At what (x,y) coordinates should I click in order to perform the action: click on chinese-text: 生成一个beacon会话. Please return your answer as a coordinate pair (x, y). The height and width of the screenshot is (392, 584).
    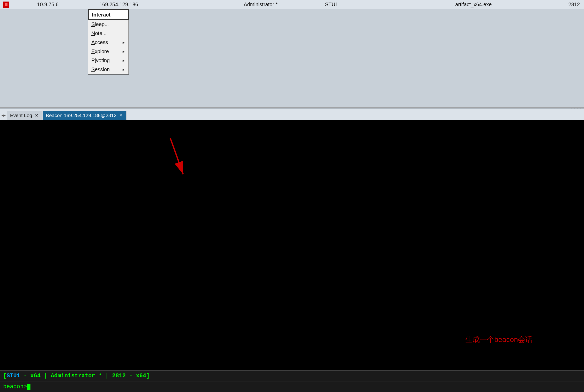
    Looking at the image, I should click on (499, 339).